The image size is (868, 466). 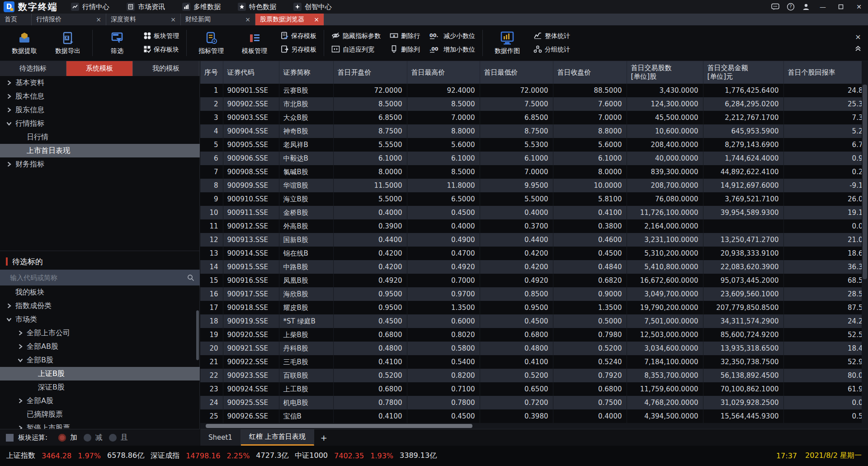 I want to click on toolbar-button-保存板块: 保存板块, so click(x=161, y=50).